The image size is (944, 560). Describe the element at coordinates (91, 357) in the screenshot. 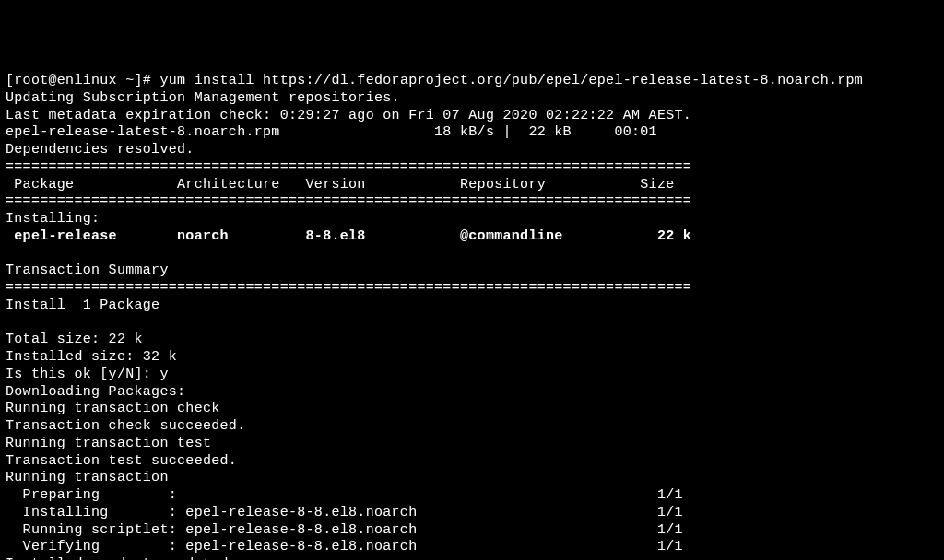

I see `installed-size: Installed size: 32 k` at that location.